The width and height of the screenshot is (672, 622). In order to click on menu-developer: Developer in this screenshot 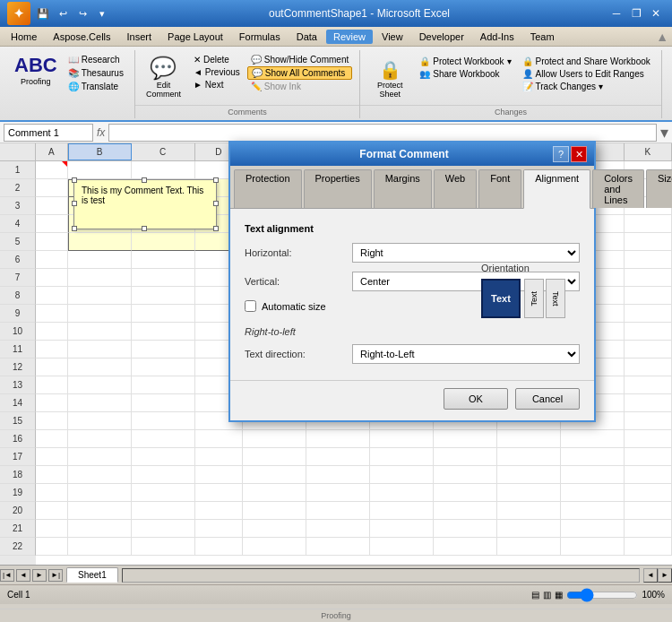, I will do `click(442, 37)`.